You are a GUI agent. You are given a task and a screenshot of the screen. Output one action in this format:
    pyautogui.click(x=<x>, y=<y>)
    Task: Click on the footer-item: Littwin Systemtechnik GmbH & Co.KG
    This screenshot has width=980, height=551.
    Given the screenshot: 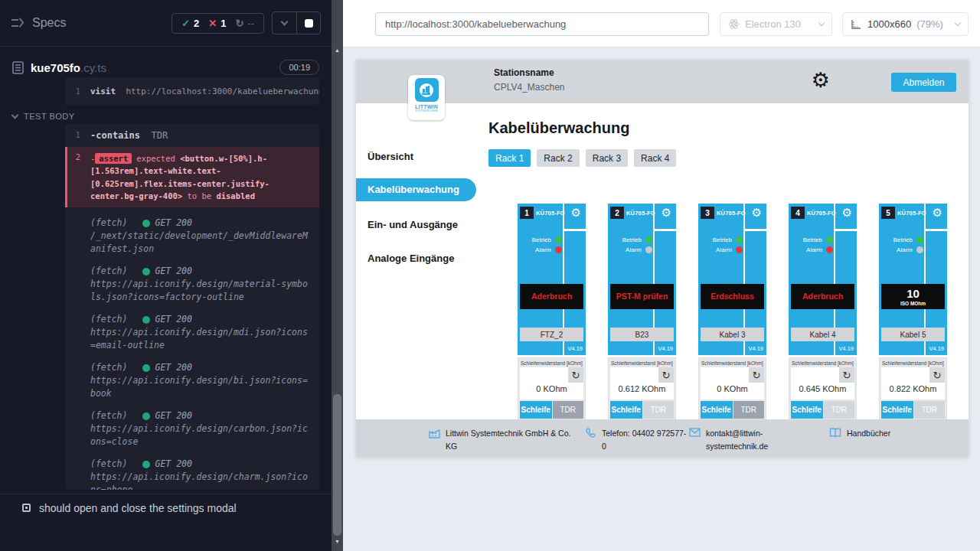 What is the action you would take?
    pyautogui.click(x=499, y=440)
    